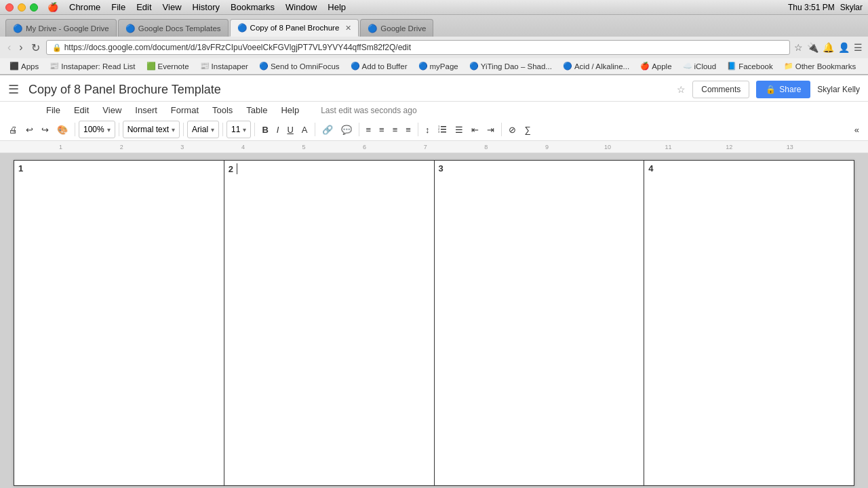 The height and width of the screenshot is (488, 868). I want to click on bookmark-yiting: 🔵 YiTing Dao – Shad..., so click(511, 66).